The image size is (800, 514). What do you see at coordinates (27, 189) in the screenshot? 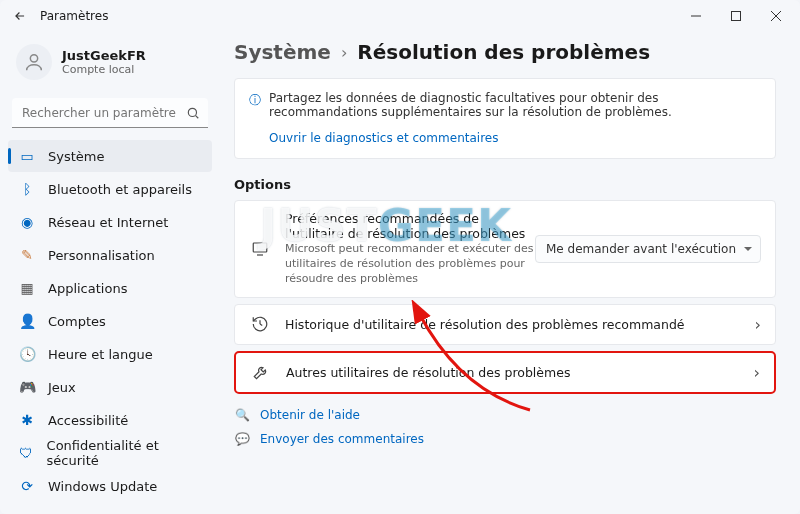
I see `bluetooth-icon: ᛒ` at bounding box center [27, 189].